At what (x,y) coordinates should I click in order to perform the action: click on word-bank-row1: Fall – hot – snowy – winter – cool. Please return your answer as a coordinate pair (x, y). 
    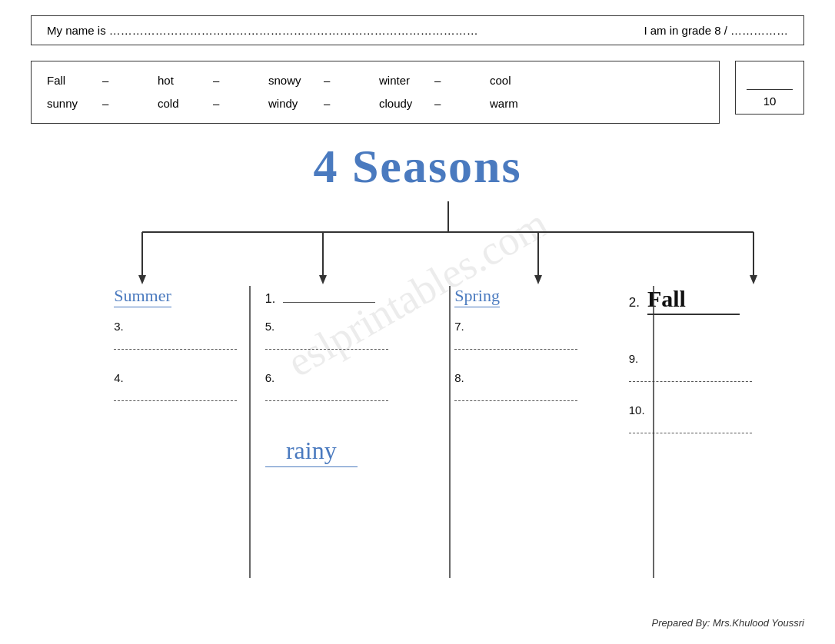
    Looking at the image, I should click on (375, 81).